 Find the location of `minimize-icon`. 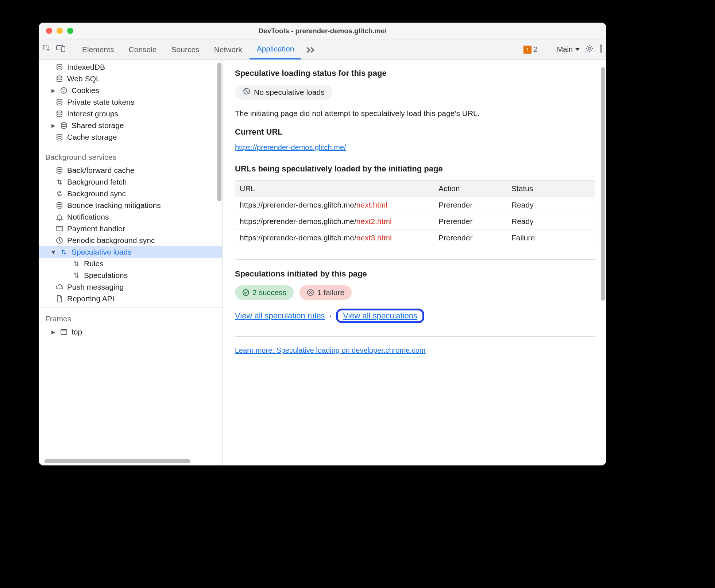

minimize-icon is located at coordinates (60, 31).